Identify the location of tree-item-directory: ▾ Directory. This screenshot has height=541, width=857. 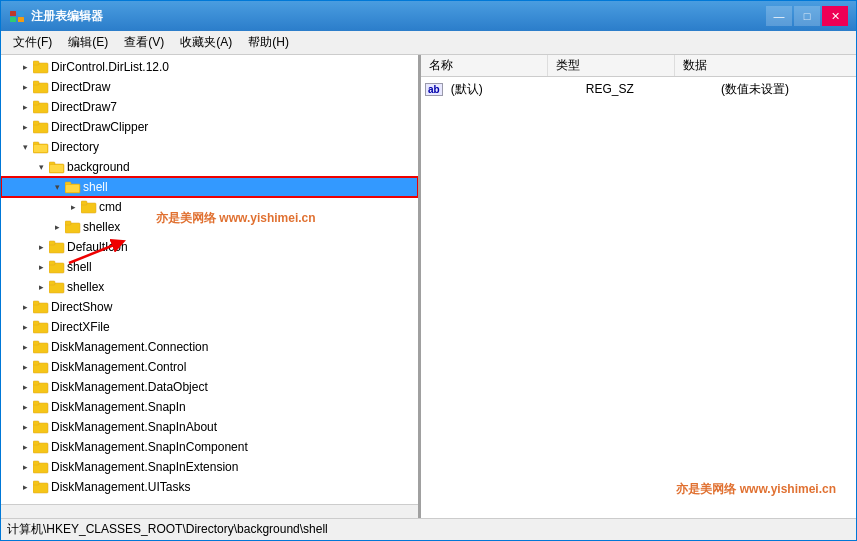
(210, 147).